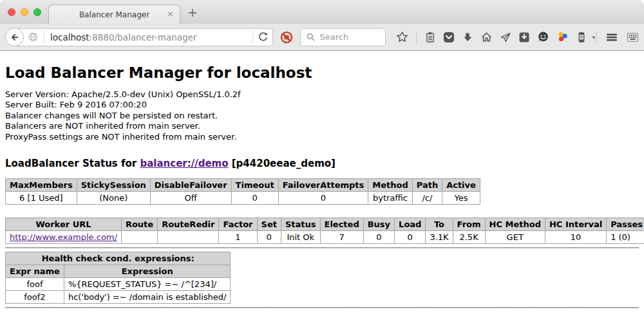  What do you see at coordinates (238, 237) in the screenshot?
I see `cell-factor: 1` at bounding box center [238, 237].